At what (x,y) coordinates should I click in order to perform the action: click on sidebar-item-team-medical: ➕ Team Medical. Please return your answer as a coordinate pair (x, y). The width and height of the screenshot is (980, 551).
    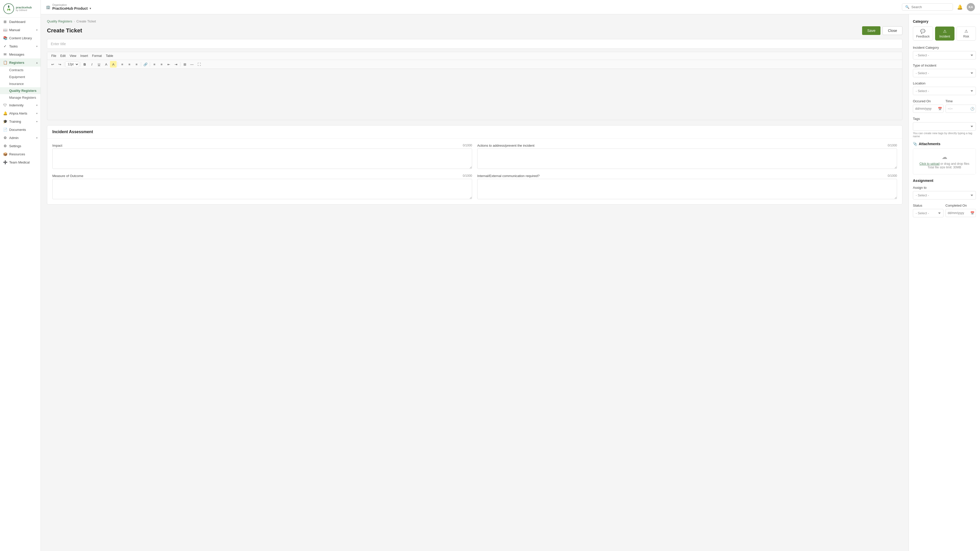
    Looking at the image, I should click on (21, 162).